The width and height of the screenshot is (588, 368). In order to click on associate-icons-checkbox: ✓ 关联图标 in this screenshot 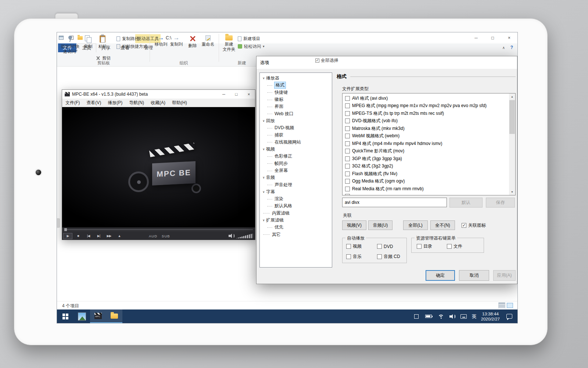, I will do `click(474, 225)`.